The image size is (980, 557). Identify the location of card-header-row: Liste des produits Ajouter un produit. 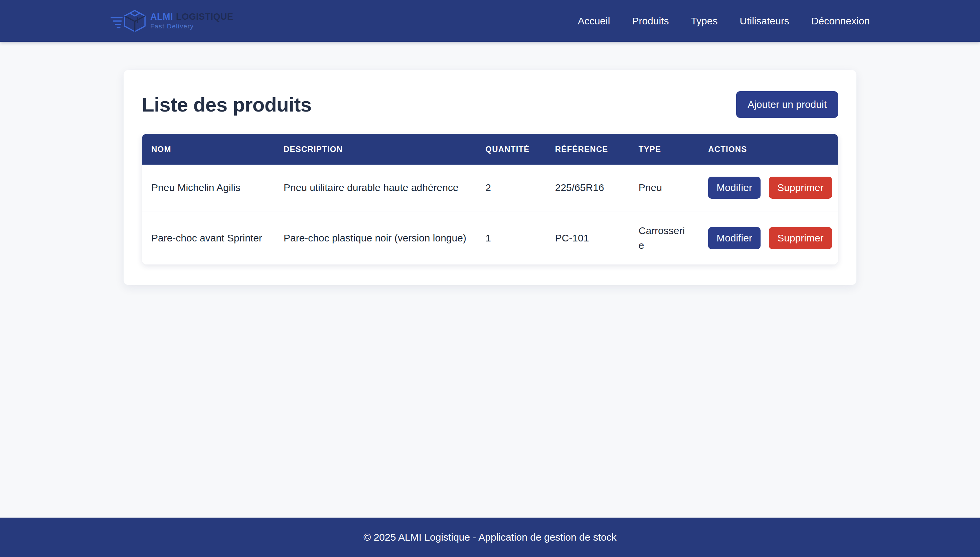
(490, 104).